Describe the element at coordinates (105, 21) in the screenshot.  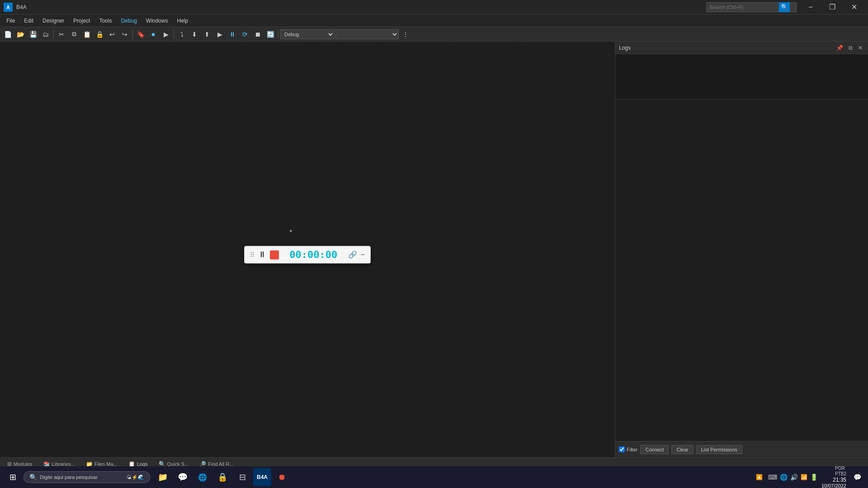
I see `menu-tools: Tools` at that location.